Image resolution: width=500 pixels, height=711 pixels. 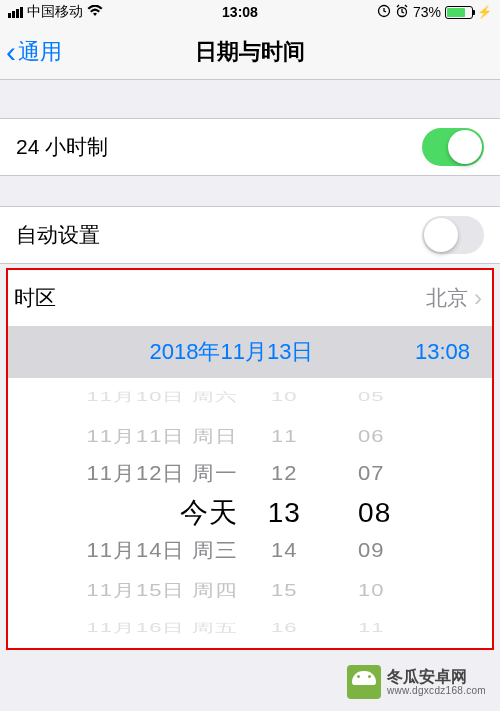 I want to click on picker-date-item: 11月14日 周三, so click(x=162, y=552).